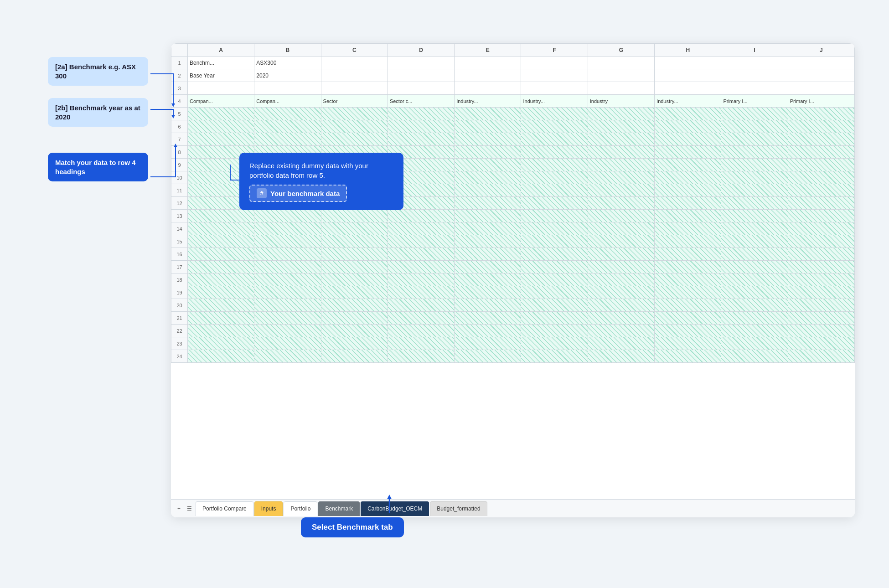 This screenshot has width=889, height=588. Describe the element at coordinates (821, 76) in the screenshot. I see `cell-j2` at that location.